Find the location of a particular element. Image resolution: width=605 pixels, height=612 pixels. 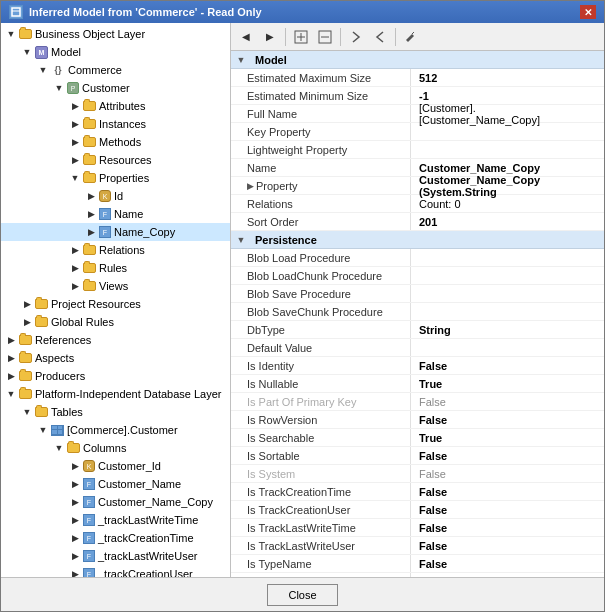

tree-item-producers: ▶Producers is located at coordinates (116, 376).